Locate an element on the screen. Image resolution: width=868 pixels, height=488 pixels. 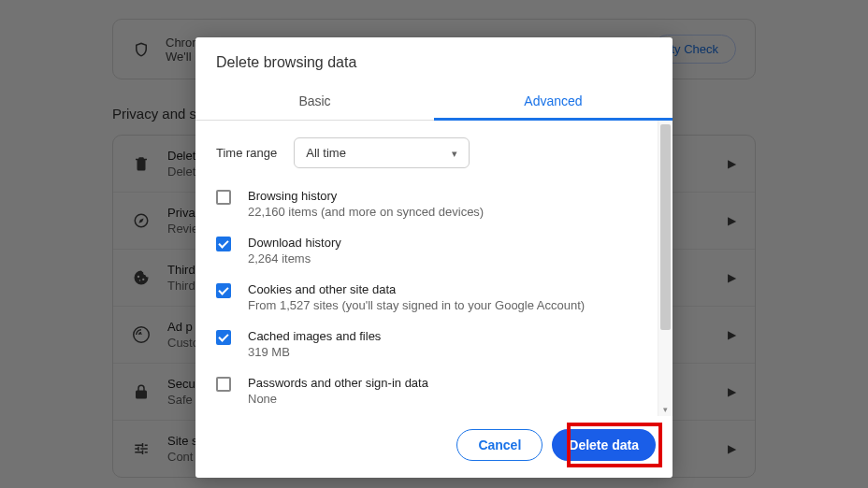
time-range-label: Time range is located at coordinates (247, 153).